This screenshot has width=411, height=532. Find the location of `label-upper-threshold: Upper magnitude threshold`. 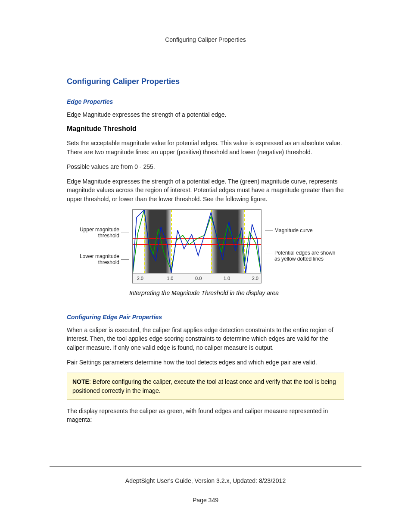

label-upper-threshold: Upper magnitude threshold is located at coordinates (96, 233).